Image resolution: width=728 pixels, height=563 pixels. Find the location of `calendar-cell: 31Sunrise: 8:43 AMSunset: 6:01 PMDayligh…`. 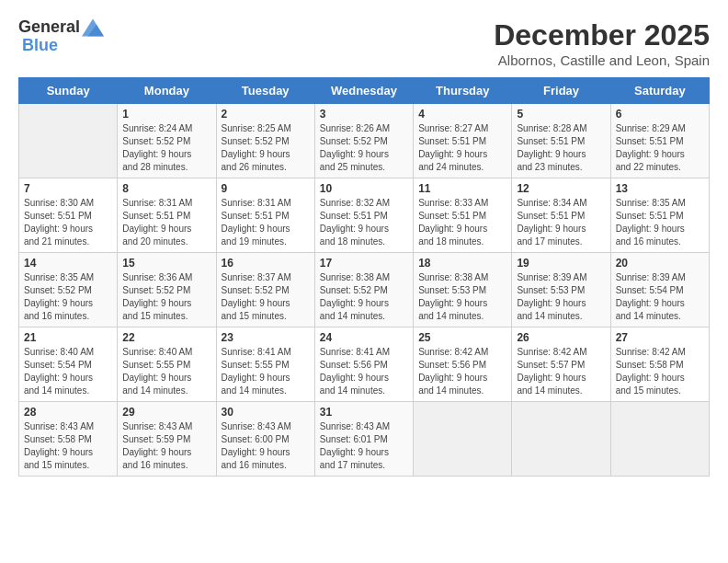

calendar-cell: 31Sunrise: 8:43 AMSunset: 6:01 PMDayligh… is located at coordinates (364, 440).